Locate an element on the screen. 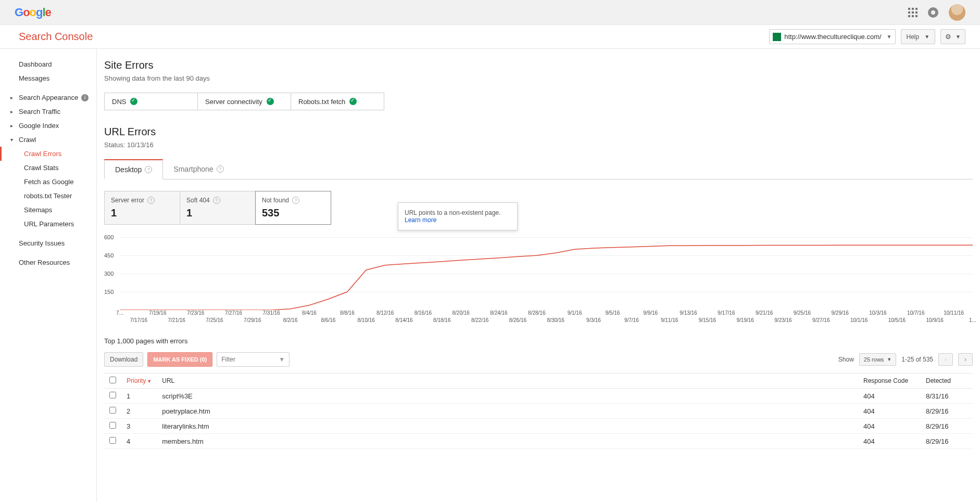 The image size is (980, 502). metric-tooltip: URL points to a non-existent page. Learn… is located at coordinates (458, 216).